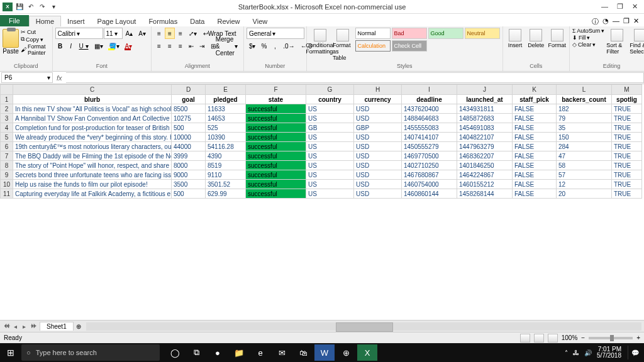 The width and height of the screenshot is (644, 362). I want to click on delete-cells-button: Delete, so click(536, 38).